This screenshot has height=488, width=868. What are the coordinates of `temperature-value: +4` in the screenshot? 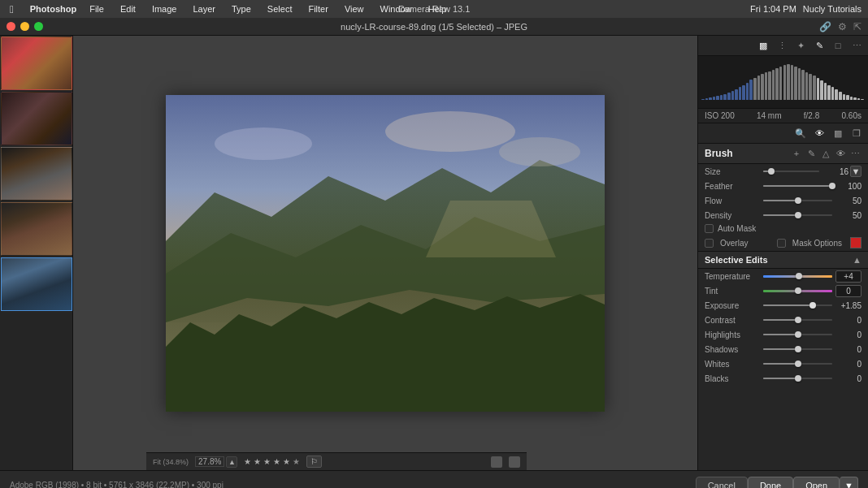 It's located at (848, 276).